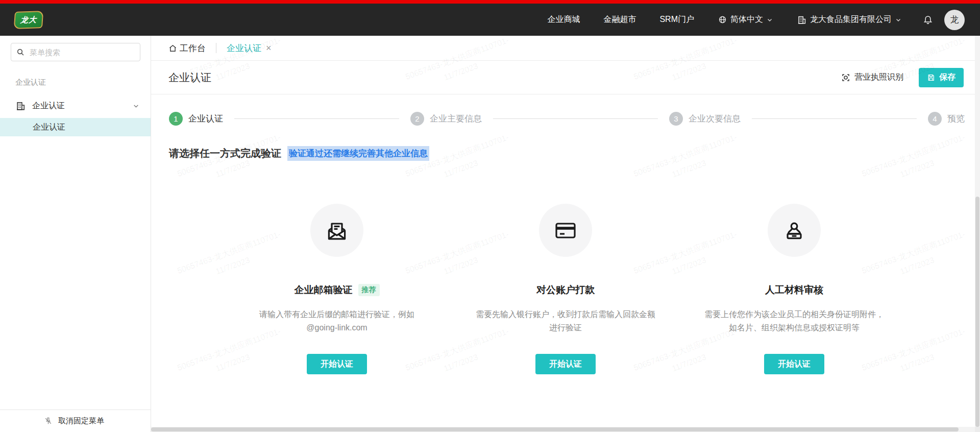 The height and width of the screenshot is (432, 980). I want to click on open-envelope-icon, so click(337, 230).